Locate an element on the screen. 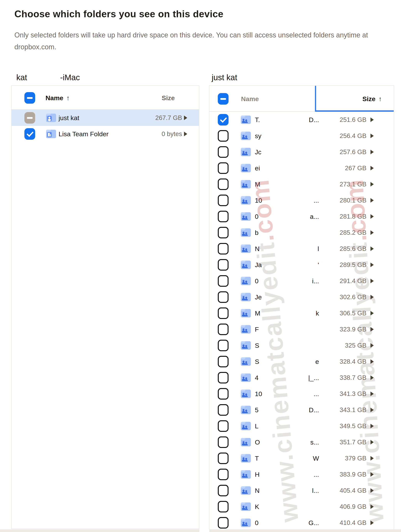 Image resolution: width=401 pixels, height=532 pixels. folder-size: 323.9 GB is located at coordinates (353, 329).